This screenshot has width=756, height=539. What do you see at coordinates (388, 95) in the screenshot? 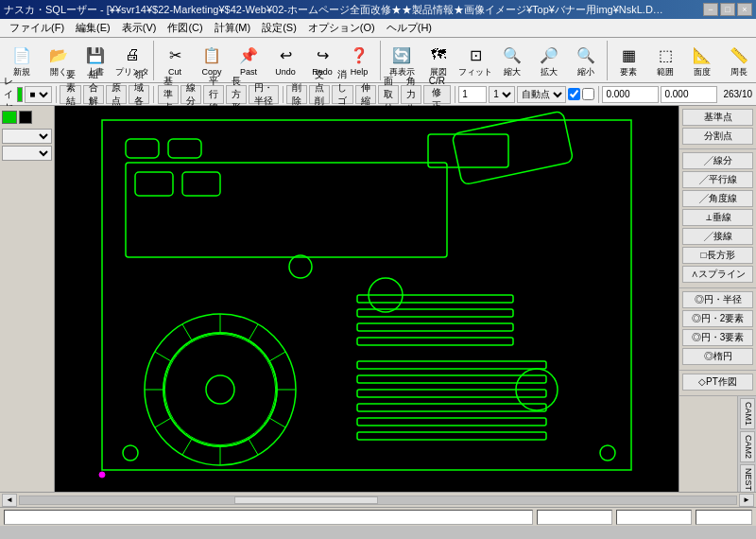
I see `chamfer-button: 面取り` at bounding box center [388, 95].